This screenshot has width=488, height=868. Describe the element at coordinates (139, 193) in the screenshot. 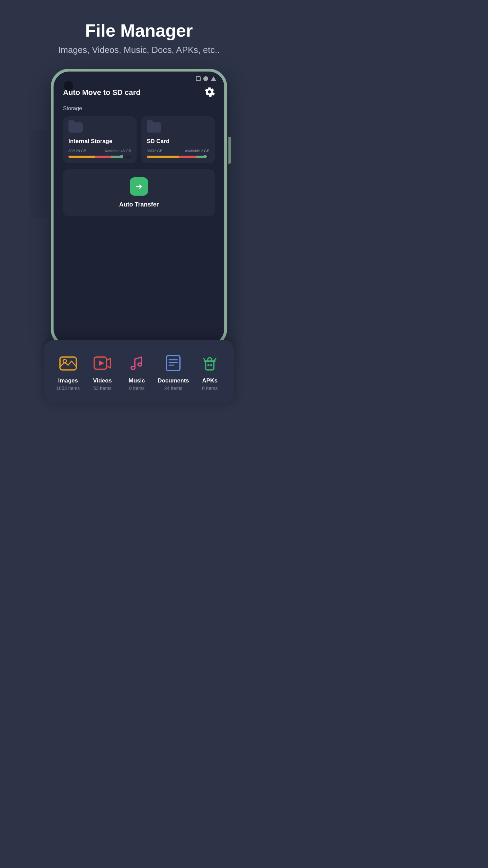

I see `auto-transfer-section: ➜ Auto Transfer` at that location.